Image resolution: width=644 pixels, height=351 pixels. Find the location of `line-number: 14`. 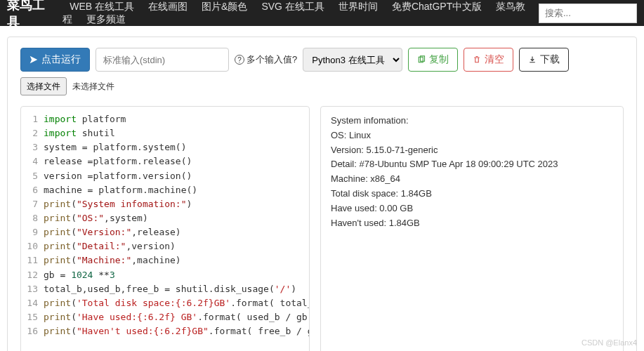

line-number: 14 is located at coordinates (35, 303).